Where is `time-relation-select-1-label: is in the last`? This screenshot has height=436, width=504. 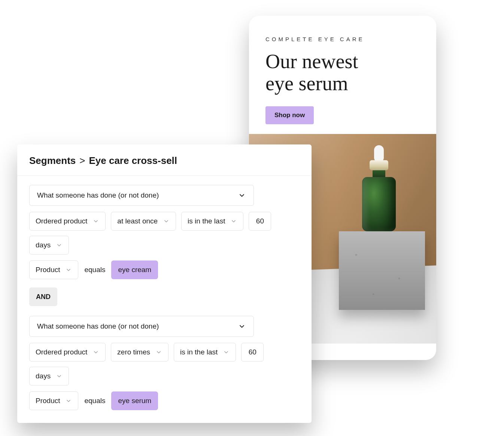 time-relation-select-1-label: is in the last is located at coordinates (206, 221).